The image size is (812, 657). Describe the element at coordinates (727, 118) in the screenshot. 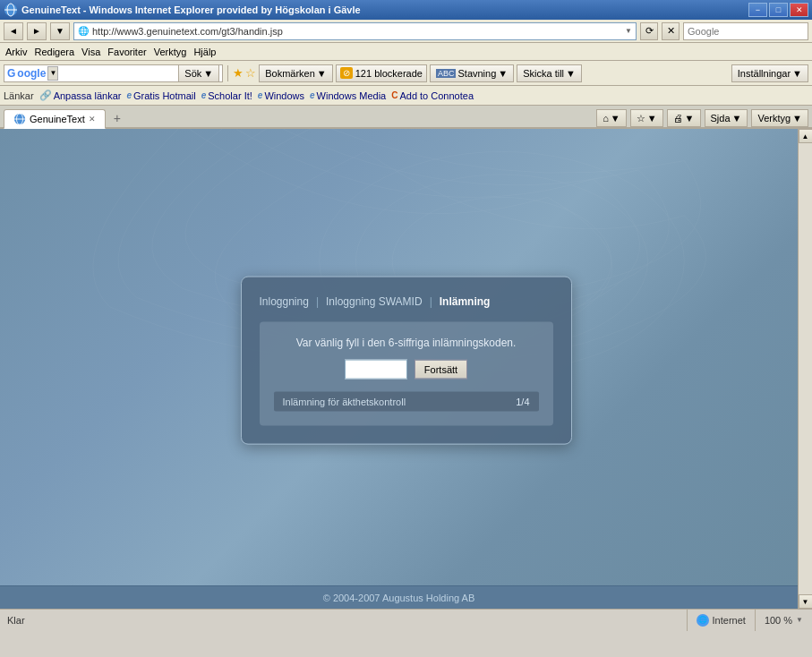

I see `page-button: Sjda ▼` at that location.